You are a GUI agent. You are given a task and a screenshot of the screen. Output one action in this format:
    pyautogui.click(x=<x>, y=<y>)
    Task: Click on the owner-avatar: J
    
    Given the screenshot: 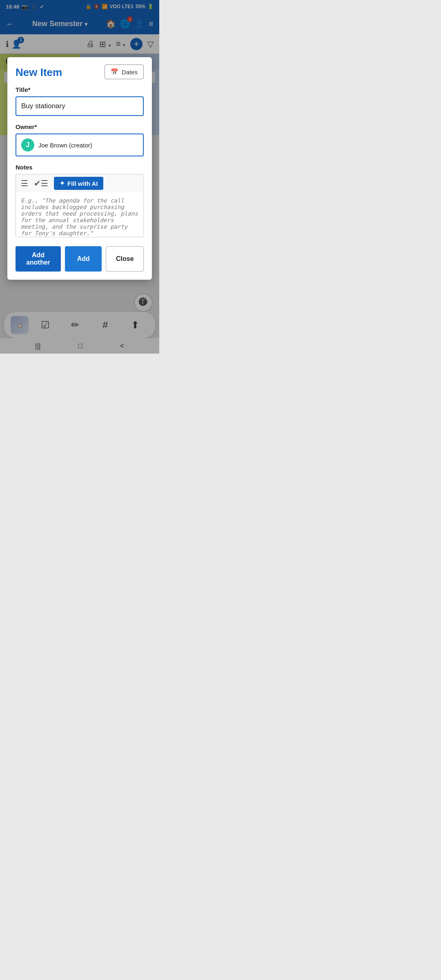 What is the action you would take?
    pyautogui.click(x=28, y=145)
    